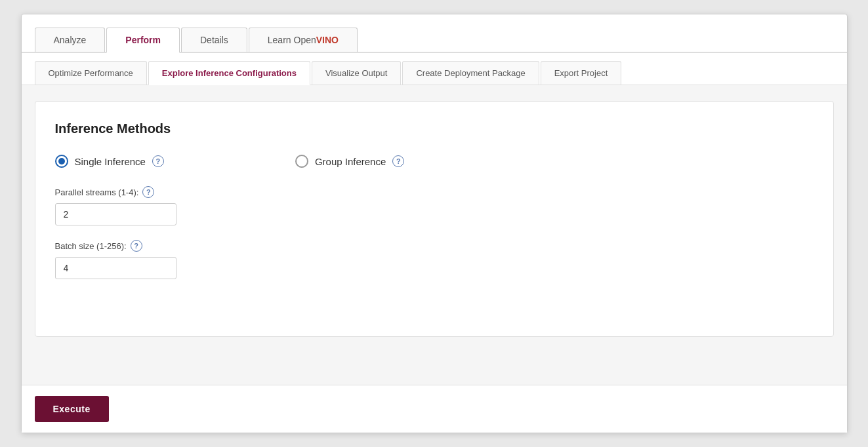 The image size is (868, 447). Describe the element at coordinates (62, 161) in the screenshot. I see `radio-circle-single` at that location.